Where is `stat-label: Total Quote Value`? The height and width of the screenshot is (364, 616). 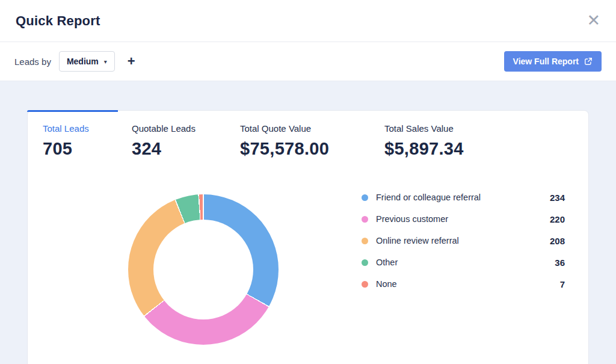 stat-label: Total Quote Value is located at coordinates (285, 129).